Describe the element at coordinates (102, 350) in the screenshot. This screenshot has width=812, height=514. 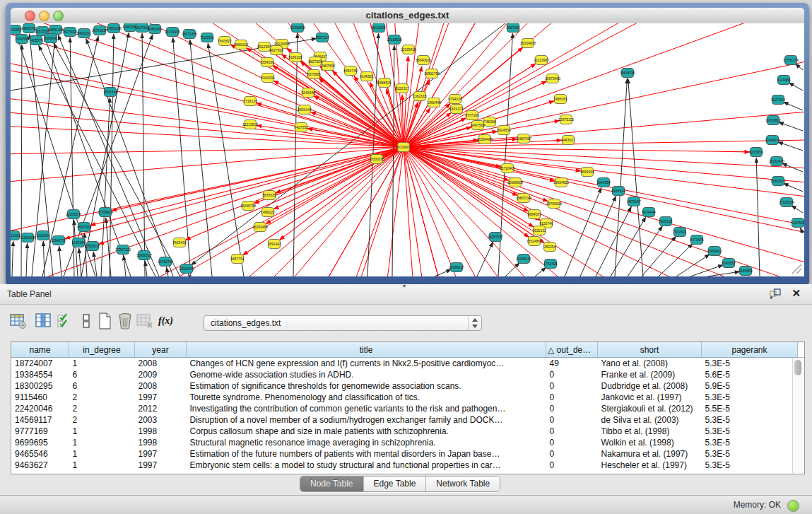
I see `column-header-in_degree: in_degree` at that location.